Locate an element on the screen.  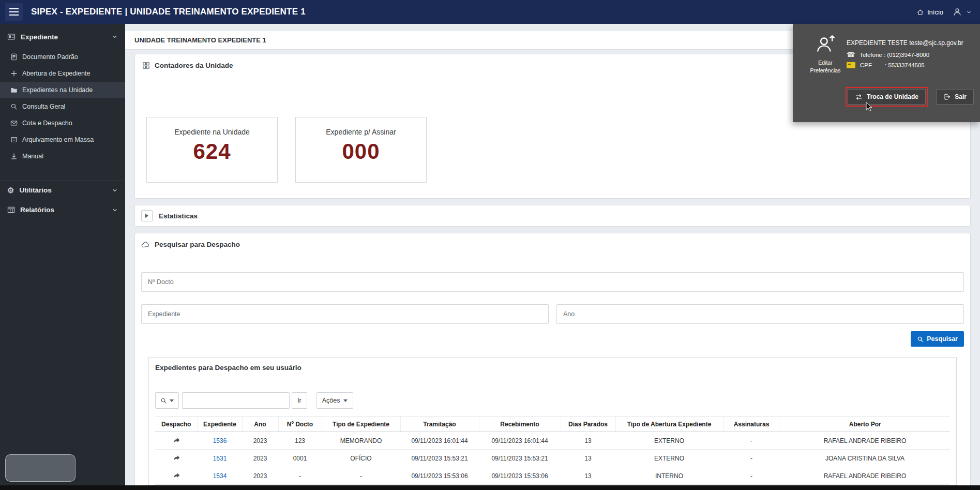
cpf-label: CPF is located at coordinates (866, 65).